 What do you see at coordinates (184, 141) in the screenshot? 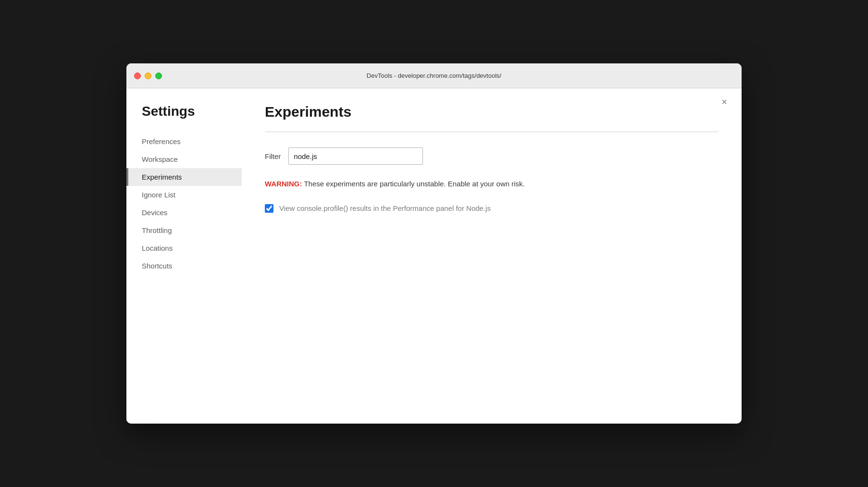
I see `sidebar-item-preferences: Preferences` at bounding box center [184, 141].